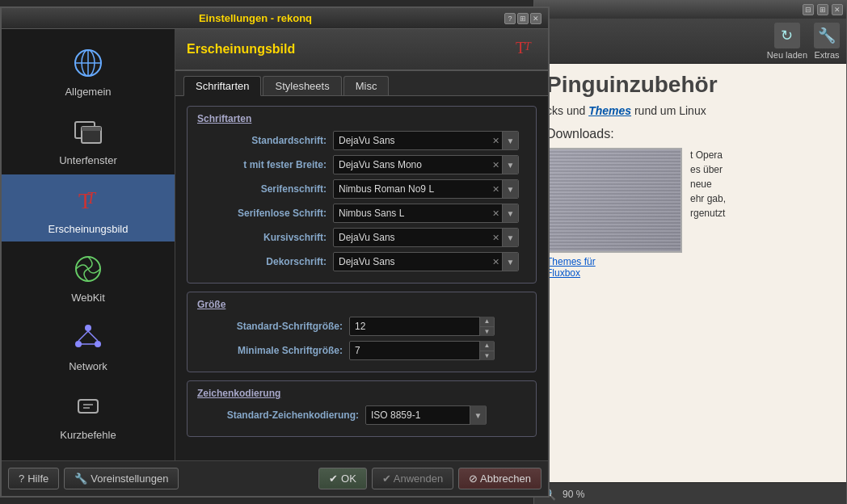 The width and height of the screenshot is (847, 504). What do you see at coordinates (510, 213) in the screenshot?
I see `serifenlose-arrow-btn: ▼` at bounding box center [510, 213].